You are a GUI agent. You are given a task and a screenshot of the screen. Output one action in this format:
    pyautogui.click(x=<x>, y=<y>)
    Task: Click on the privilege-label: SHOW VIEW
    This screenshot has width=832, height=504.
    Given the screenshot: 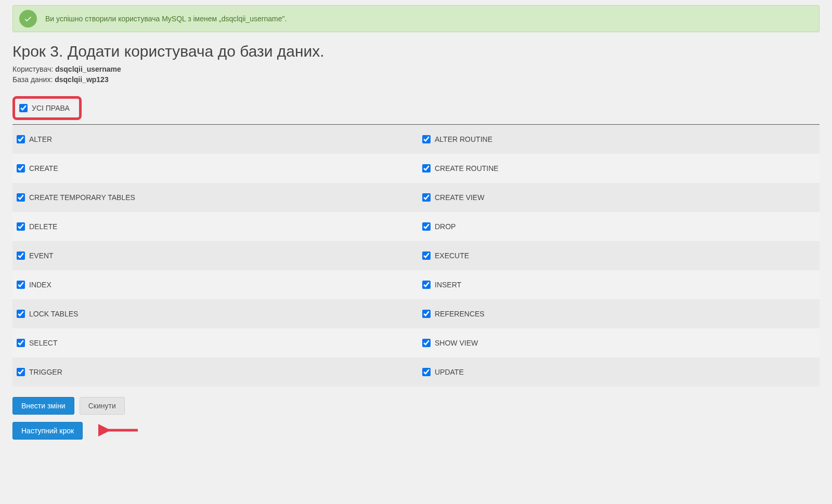 What is the action you would take?
    pyautogui.click(x=457, y=343)
    